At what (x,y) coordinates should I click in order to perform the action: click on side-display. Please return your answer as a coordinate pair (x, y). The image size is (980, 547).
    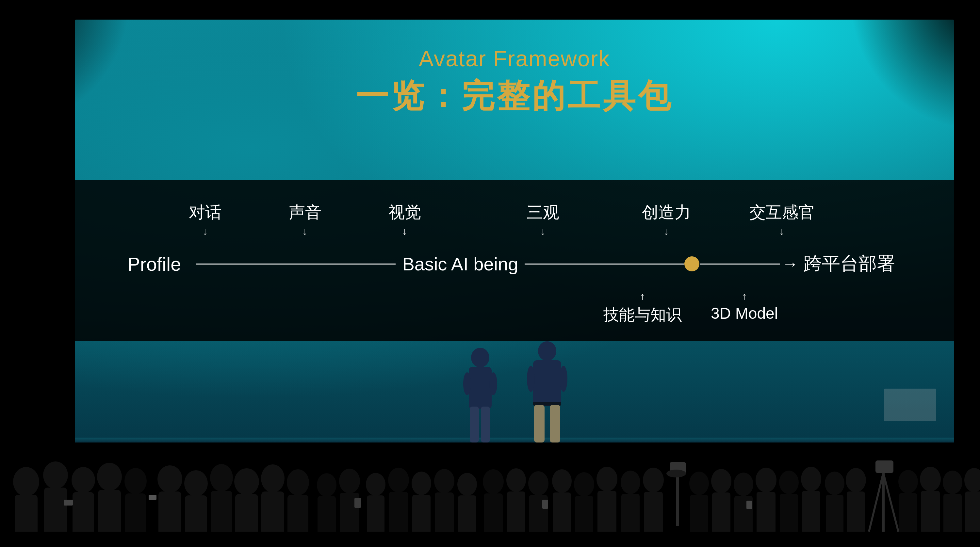
    Looking at the image, I should click on (910, 405).